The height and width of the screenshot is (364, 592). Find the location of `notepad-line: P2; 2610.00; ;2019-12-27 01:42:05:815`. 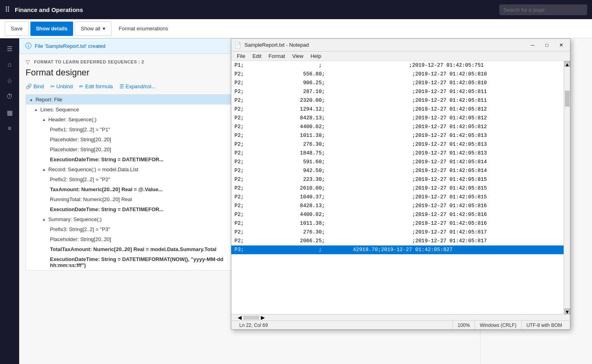

notepad-line: P2; 2610.00; ;2019-12-27 01:42:05:815 is located at coordinates (397, 188).